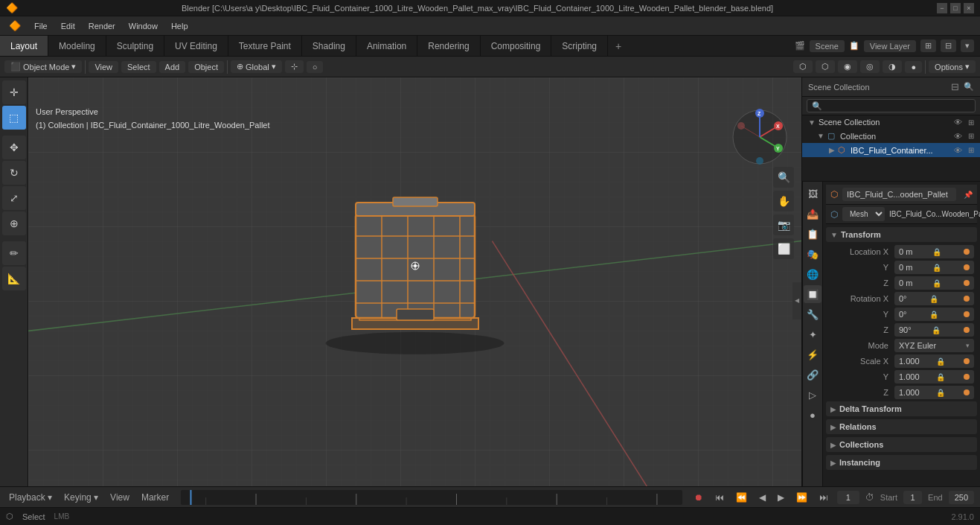 This screenshot has width=980, height=525. Describe the element at coordinates (890, 46) in the screenshot. I see `view-layer-selector: View Layer` at that location.